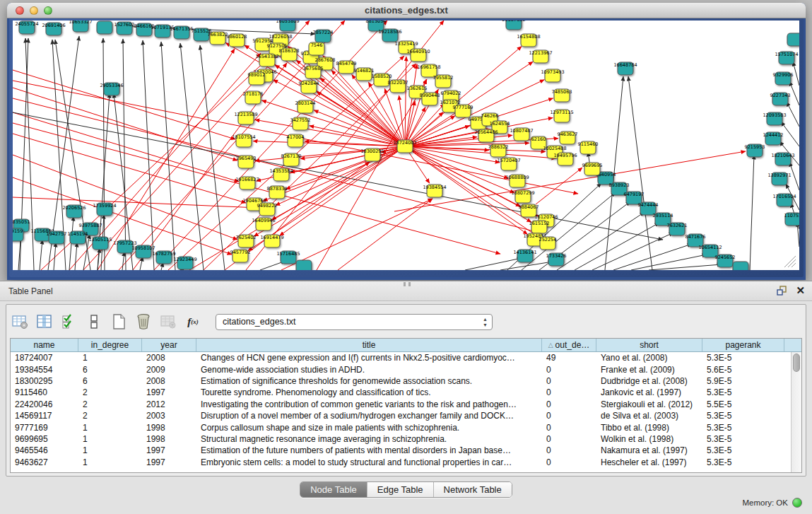 Image resolution: width=812 pixels, height=514 pixels. I want to click on graph-node: 12213967, so click(540, 57).